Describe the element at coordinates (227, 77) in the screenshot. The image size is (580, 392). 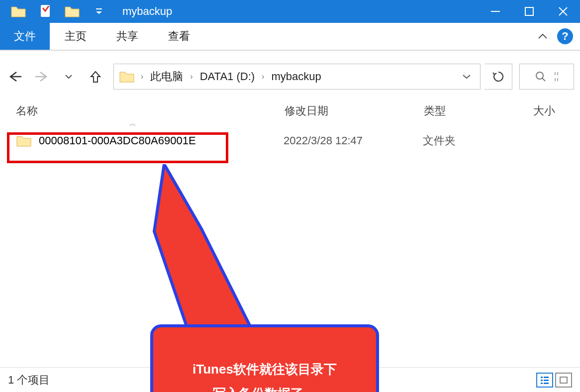
I see `breadcrumb-part: DATA1 (D:)` at that location.